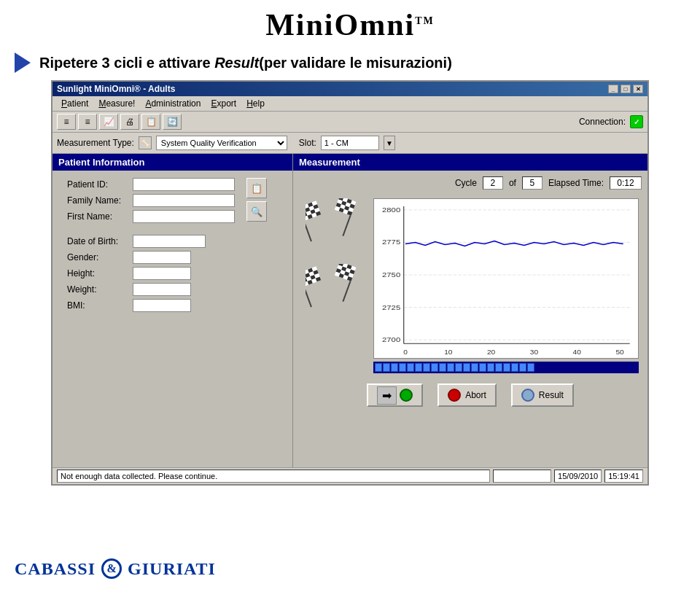  Describe the element at coordinates (576, 183) in the screenshot. I see `elapsed-label: Elapsed Time:` at that location.